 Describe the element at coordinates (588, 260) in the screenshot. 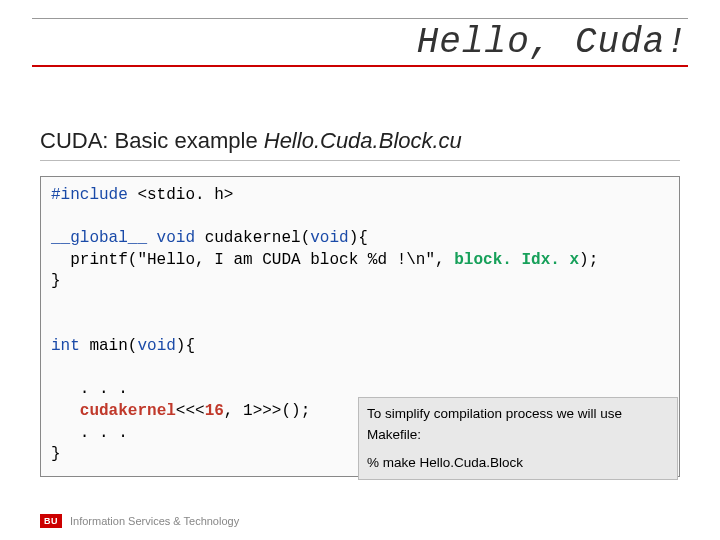

I see `code-text: );` at that location.